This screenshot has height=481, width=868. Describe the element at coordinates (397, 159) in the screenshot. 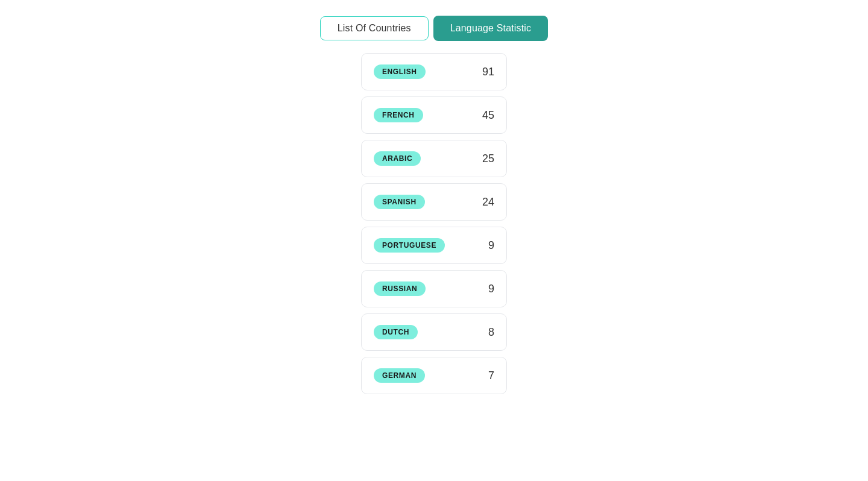

I see `language-badge: ARABIC` at that location.